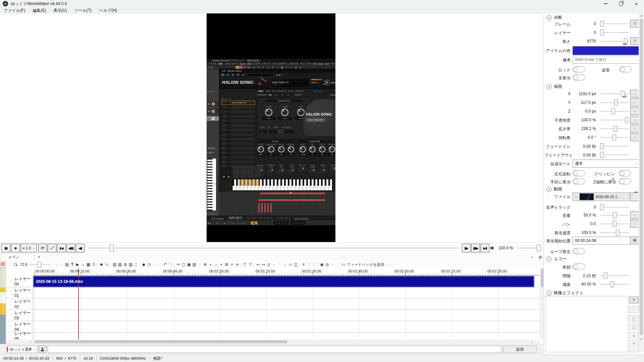 The width and height of the screenshot is (644, 362). Describe the element at coordinates (634, 327) in the screenshot. I see `save-effect-as-button: ◫` at that location.